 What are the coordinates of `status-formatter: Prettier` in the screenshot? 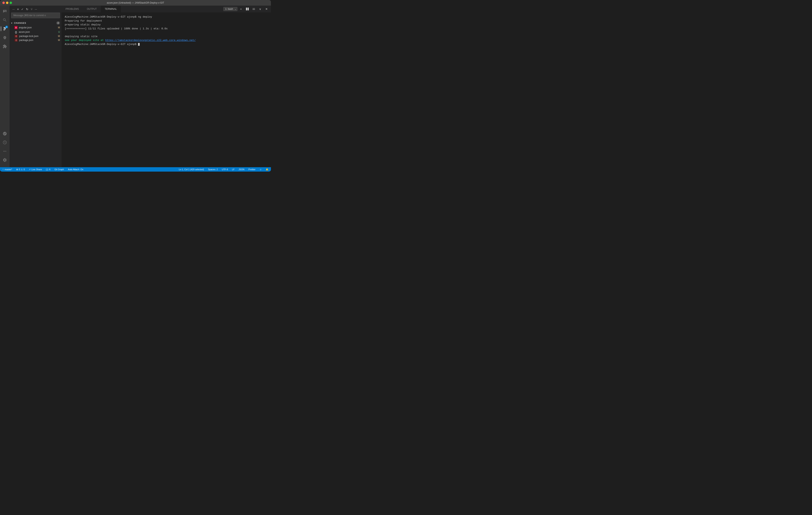 It's located at (252, 169).